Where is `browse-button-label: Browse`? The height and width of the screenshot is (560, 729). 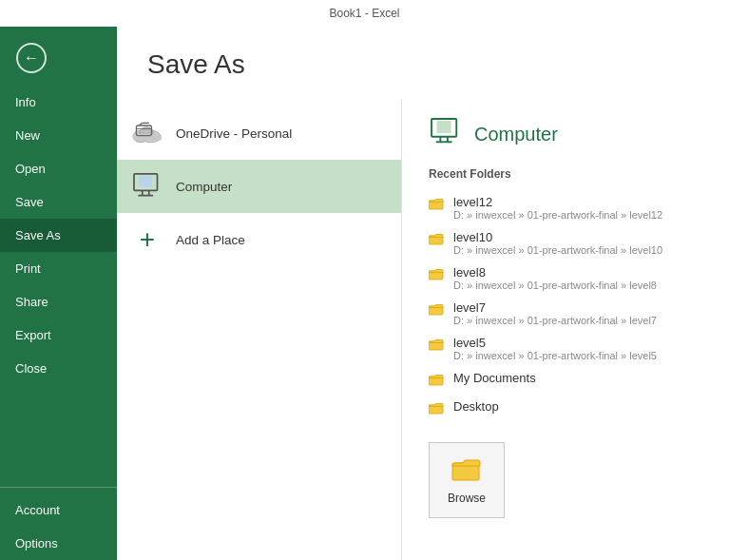
browse-button-label: Browse is located at coordinates (467, 498).